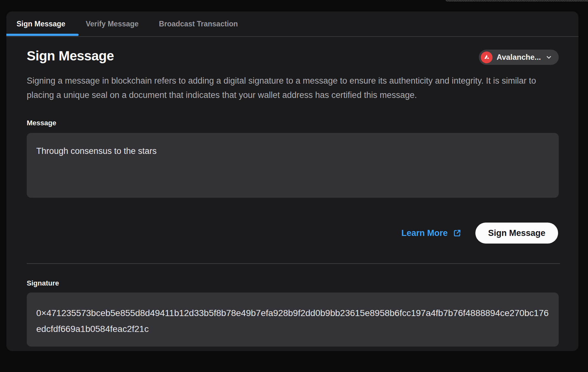  I want to click on window-edge-fragment, so click(517, 1).